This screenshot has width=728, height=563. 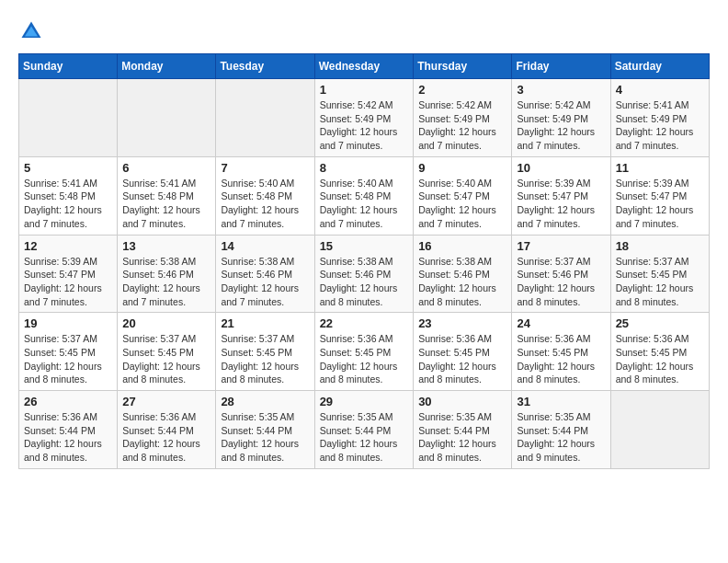 What do you see at coordinates (167, 274) in the screenshot?
I see `calendar-cell: 13Sunrise: 5:38 AM Sunset: 5:46 PM Dayli…` at bounding box center [167, 274].